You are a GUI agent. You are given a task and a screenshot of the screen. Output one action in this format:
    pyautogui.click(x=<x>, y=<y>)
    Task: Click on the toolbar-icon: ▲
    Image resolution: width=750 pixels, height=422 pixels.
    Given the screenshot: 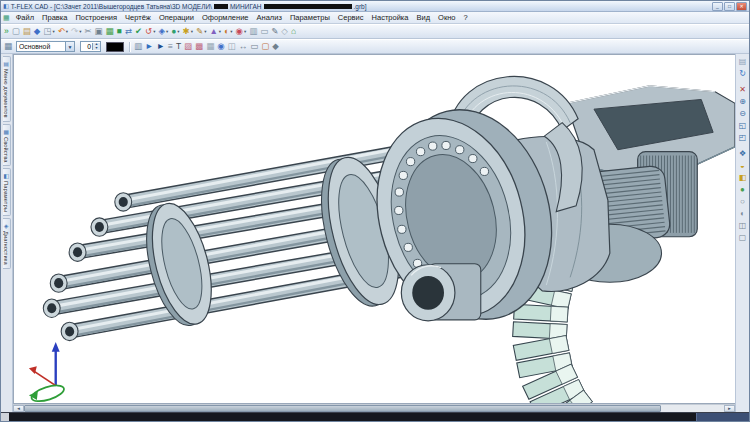 What is the action you would take?
    pyautogui.click(x=213, y=32)
    